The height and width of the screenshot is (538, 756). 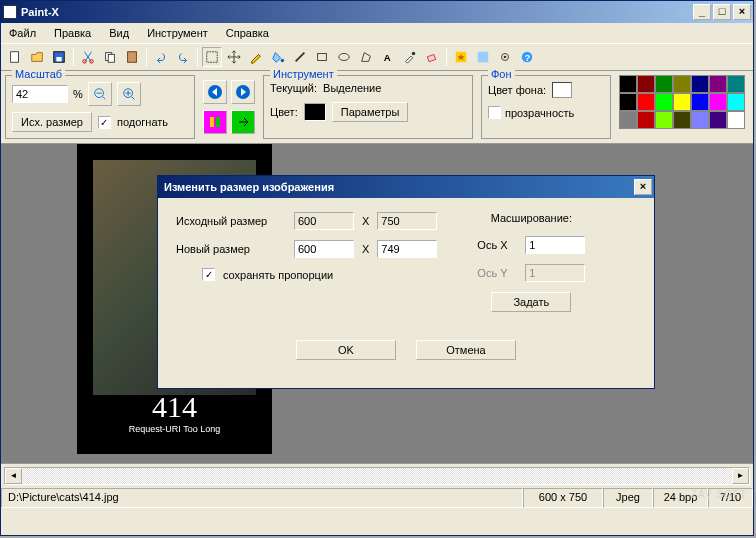 I want to click on dialog-close-button: ×, so click(x=643, y=187).